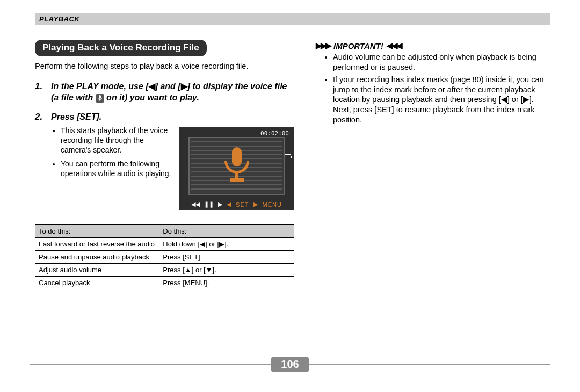 This screenshot has height=392, width=580. Describe the element at coordinates (98, 270) in the screenshot. I see `table-cell: Adjust audio volume` at that location.